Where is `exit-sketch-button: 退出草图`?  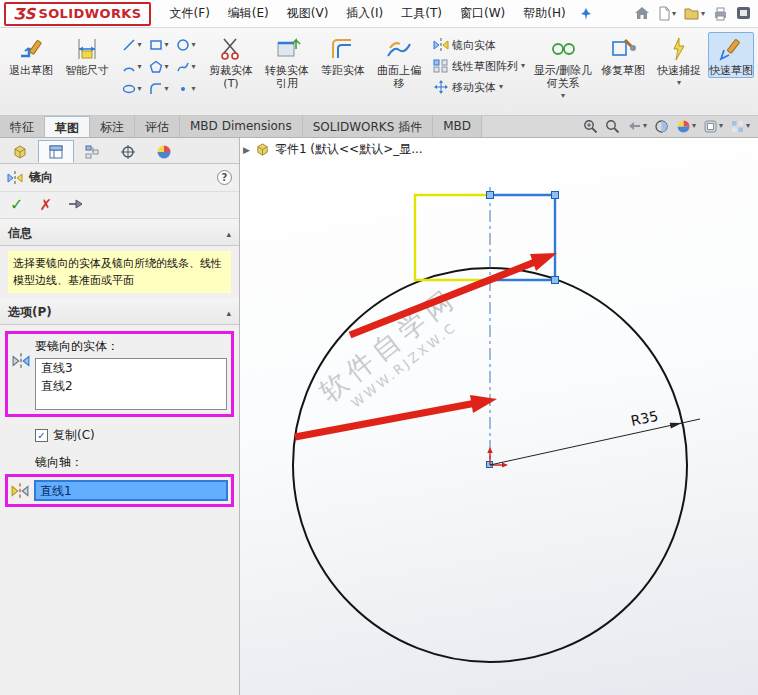
exit-sketch-button: 退出草图 is located at coordinates (31, 55).